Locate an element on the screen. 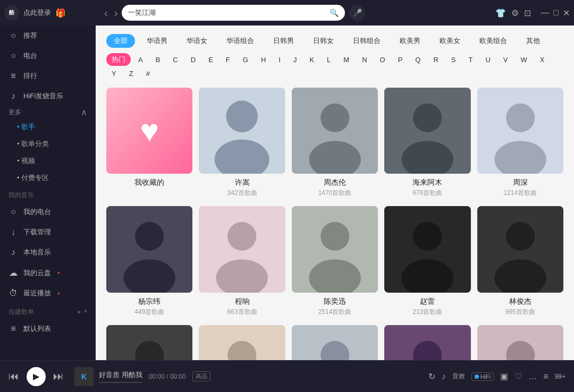 The image size is (574, 392). alpha-hash: # is located at coordinates (148, 73).